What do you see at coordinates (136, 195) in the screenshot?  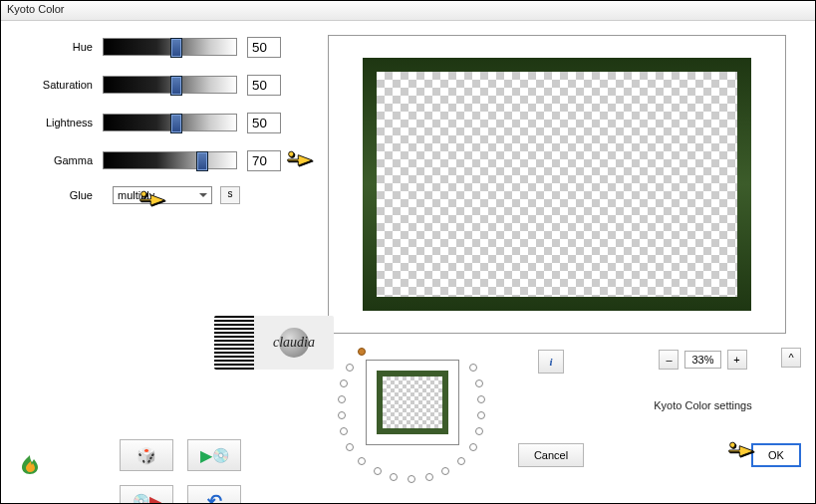 I see `glue-selected: multiply` at bounding box center [136, 195].